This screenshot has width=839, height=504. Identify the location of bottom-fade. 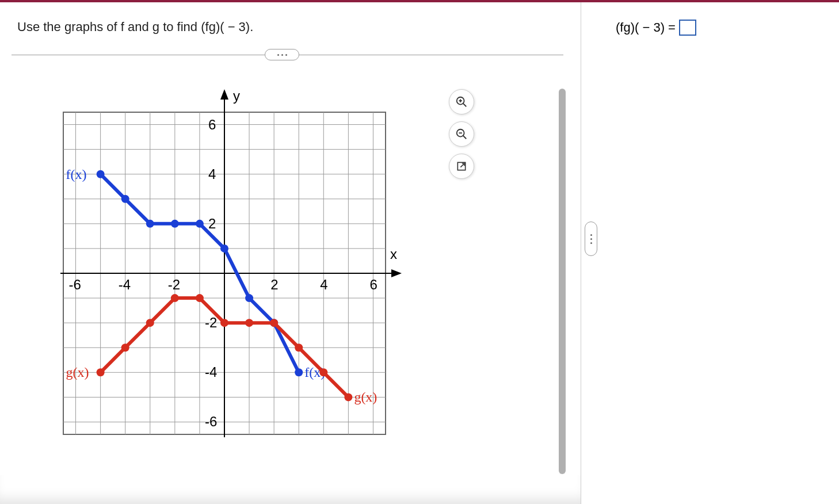
(290, 490).